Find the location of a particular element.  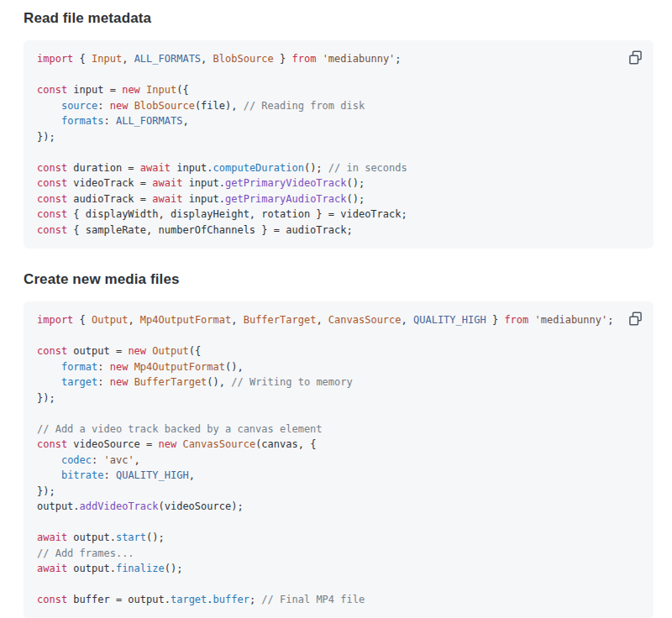

code-line: formats: ALL_FORMATS, is located at coordinates (339, 121).